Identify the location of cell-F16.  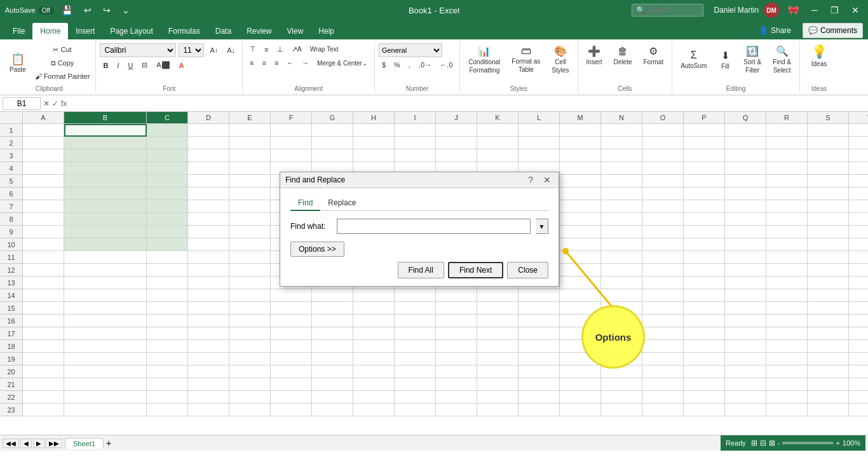
(291, 321).